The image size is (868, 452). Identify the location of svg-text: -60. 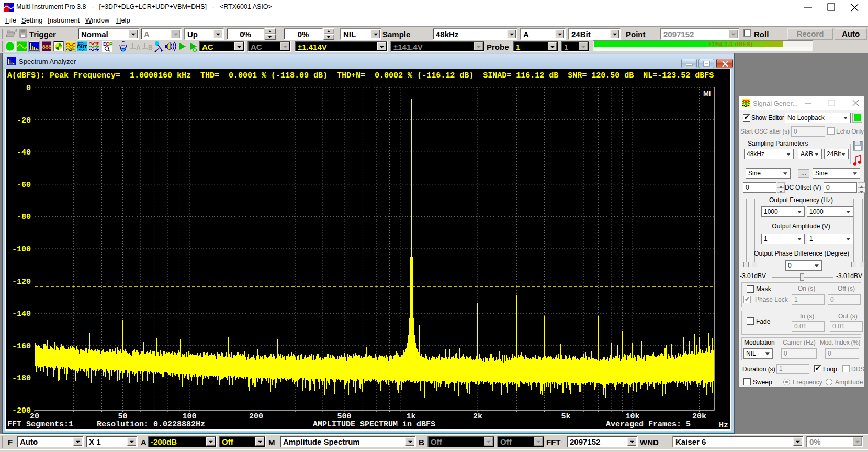
(24, 185).